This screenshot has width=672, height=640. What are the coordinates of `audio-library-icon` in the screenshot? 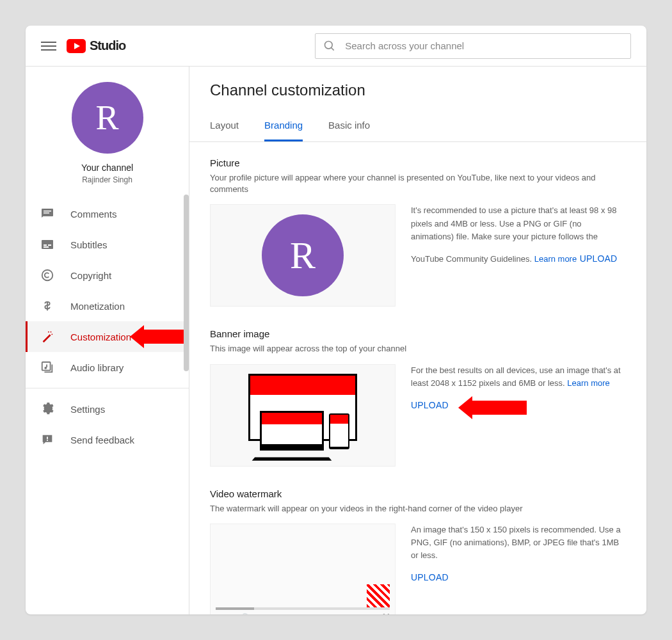 It's located at (47, 367).